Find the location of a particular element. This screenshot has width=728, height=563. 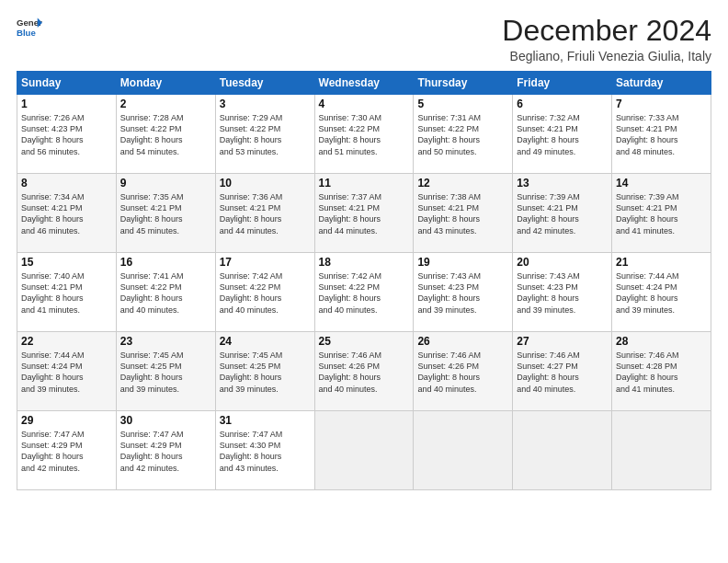

col-monday: Monday is located at coordinates (165, 83).